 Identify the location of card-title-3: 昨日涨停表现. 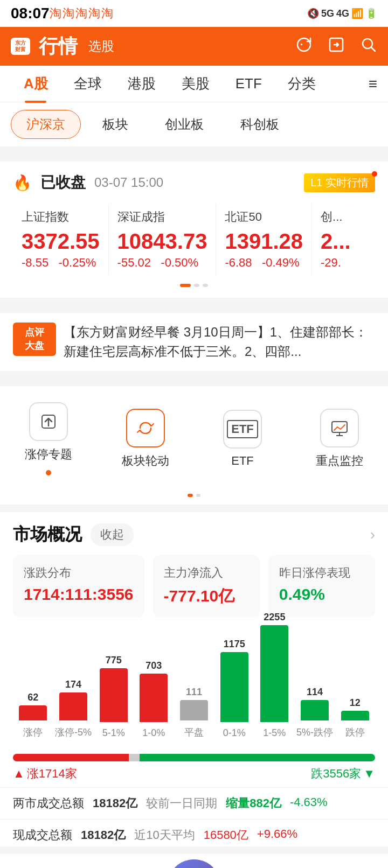
(322, 573).